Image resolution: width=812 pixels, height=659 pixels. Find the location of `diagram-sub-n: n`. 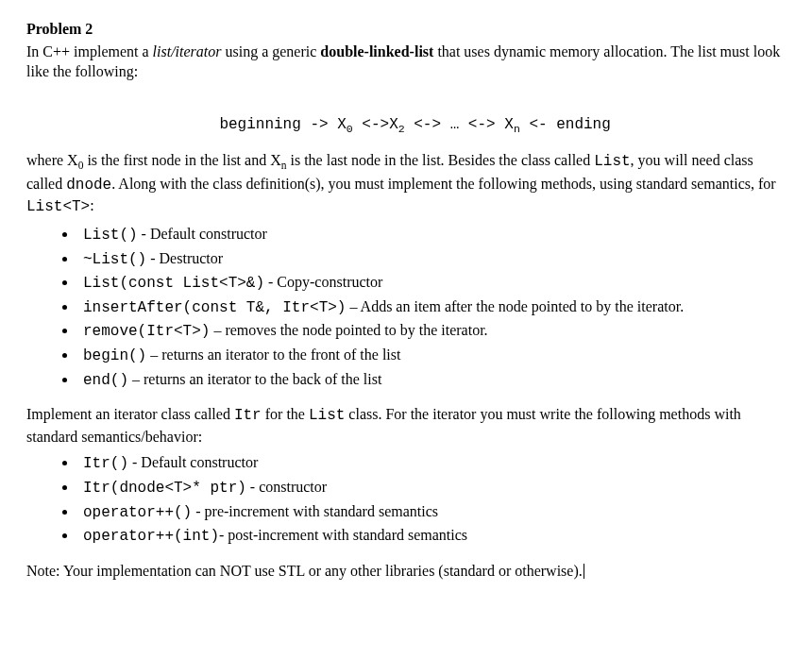

diagram-sub-n: n is located at coordinates (517, 130).